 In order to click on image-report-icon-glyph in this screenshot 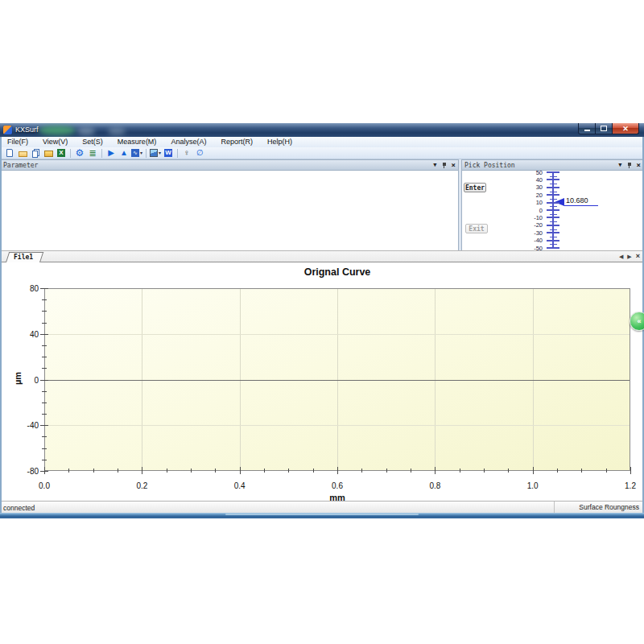, I will do `click(154, 153)`.